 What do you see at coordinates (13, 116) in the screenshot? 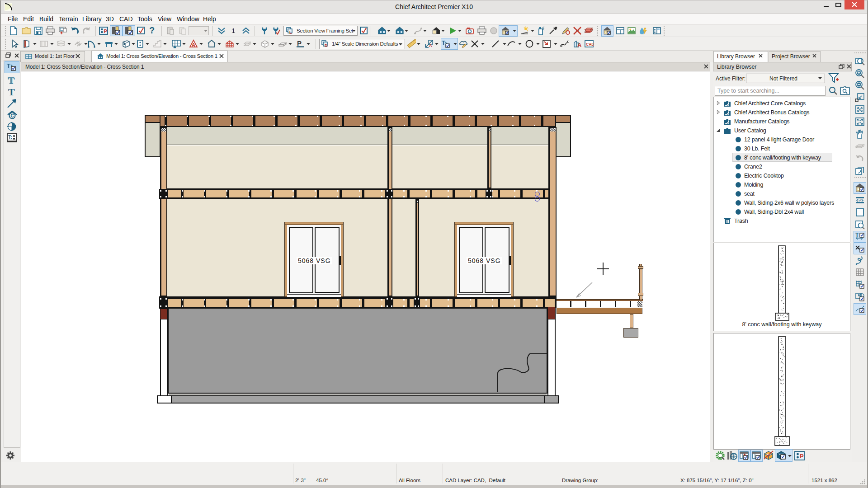
I see `svg-text: C` at bounding box center [13, 116].